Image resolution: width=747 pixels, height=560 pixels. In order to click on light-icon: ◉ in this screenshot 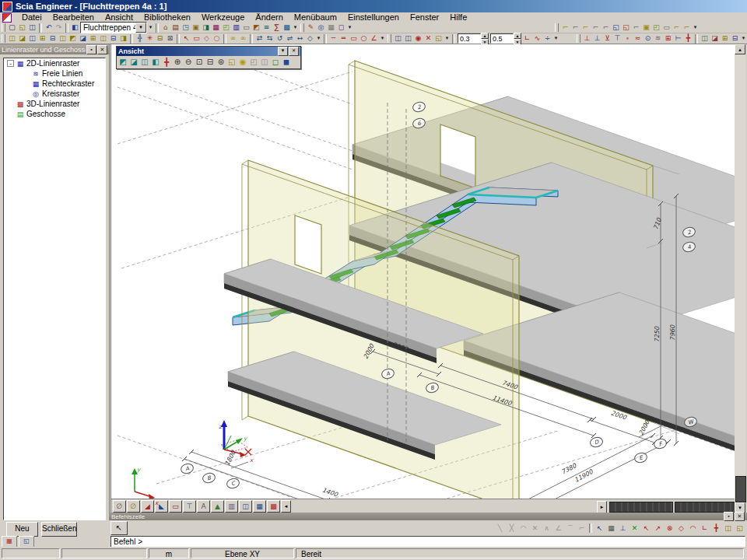, I will do `click(243, 62)`.